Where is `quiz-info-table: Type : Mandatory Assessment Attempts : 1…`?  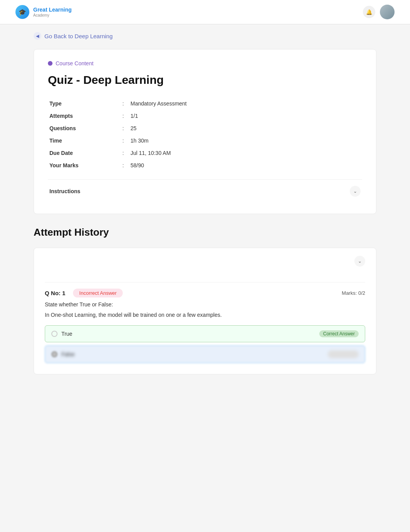
quiz-info-table: Type : Mandatory Assessment Attempts : 1… is located at coordinates (205, 134).